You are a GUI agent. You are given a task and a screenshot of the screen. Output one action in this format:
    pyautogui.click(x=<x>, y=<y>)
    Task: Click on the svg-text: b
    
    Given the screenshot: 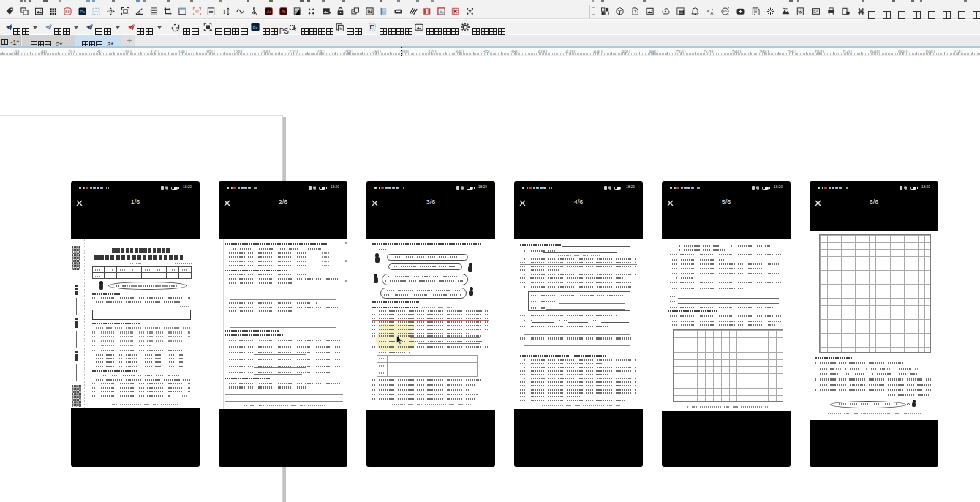 What is the action you would take?
    pyautogui.click(x=341, y=29)
    